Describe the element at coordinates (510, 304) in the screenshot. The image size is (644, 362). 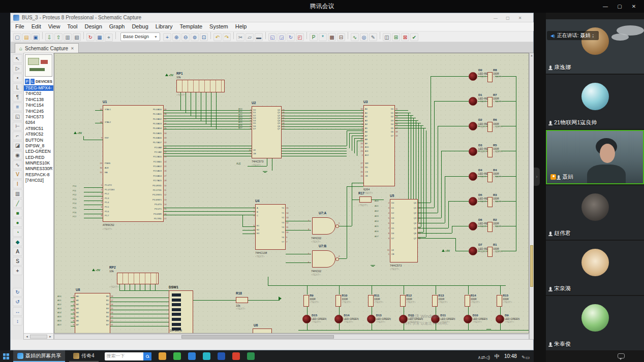
I see `resistor: R15330R<TEXT>` at that location.